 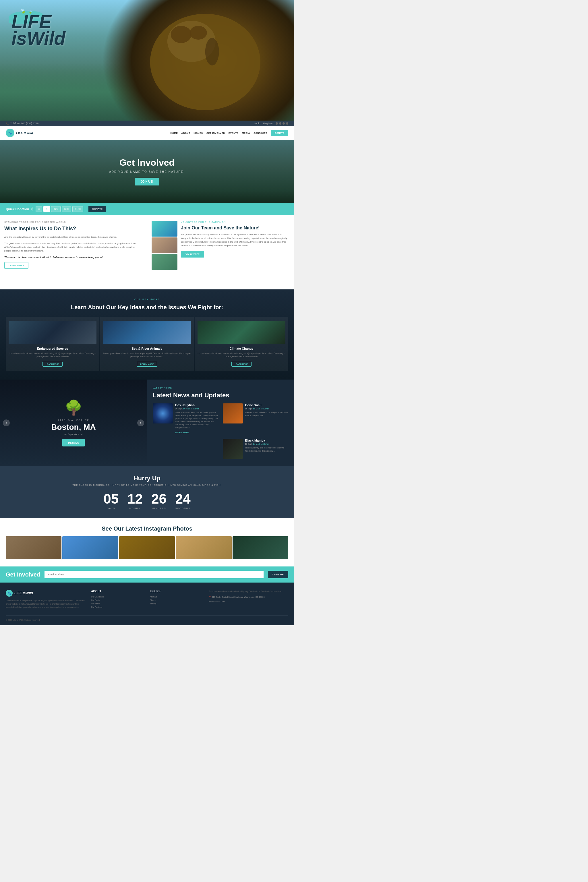 What do you see at coordinates (287, 123) in the screenshot?
I see `social-youtube` at bounding box center [287, 123].